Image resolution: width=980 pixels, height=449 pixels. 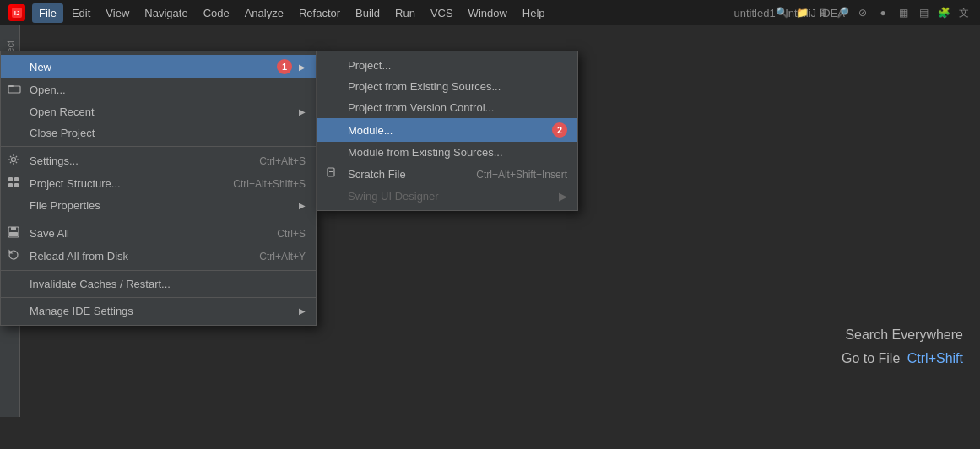 What do you see at coordinates (944, 13) in the screenshot?
I see `puzzle-titlebar-icon: 🧩` at bounding box center [944, 13].